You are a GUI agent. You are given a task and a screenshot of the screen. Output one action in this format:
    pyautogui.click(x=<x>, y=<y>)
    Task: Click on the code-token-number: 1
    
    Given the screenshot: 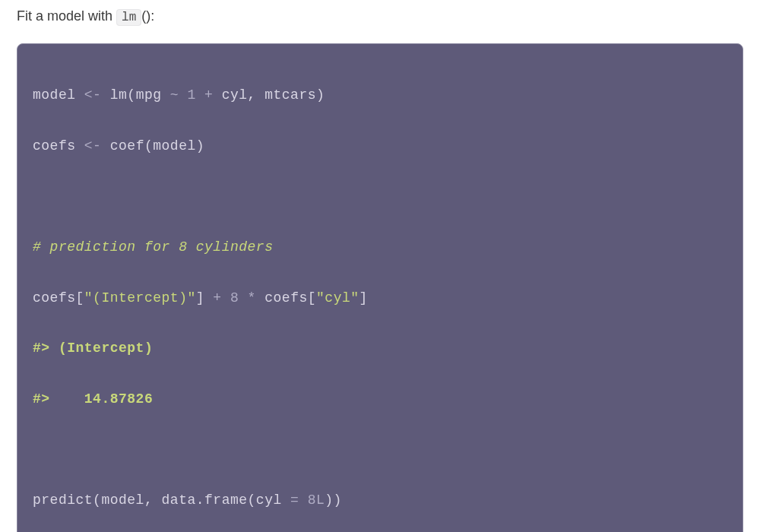 What is the action you would take?
    pyautogui.click(x=192, y=95)
    